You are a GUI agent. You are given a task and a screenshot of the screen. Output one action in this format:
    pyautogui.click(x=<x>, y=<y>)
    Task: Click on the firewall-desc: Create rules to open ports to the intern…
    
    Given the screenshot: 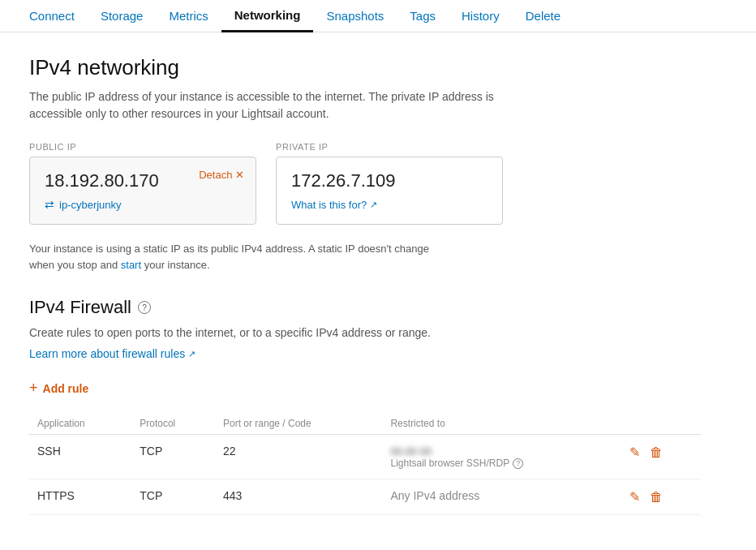 What is the action you would take?
    pyautogui.click(x=365, y=333)
    